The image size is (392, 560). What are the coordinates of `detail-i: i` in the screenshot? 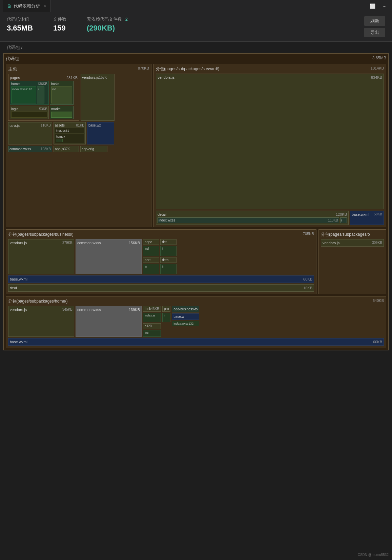 It's located at (344, 220).